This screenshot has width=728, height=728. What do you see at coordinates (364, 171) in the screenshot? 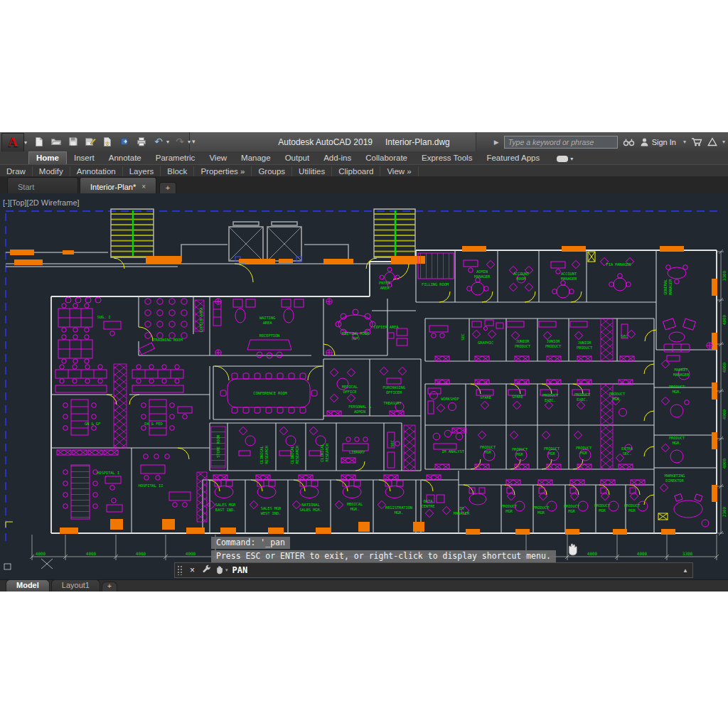
I see `ribbon-panel-row: DrawModifyAnnotationLayersBlockPropertie…` at bounding box center [364, 171].